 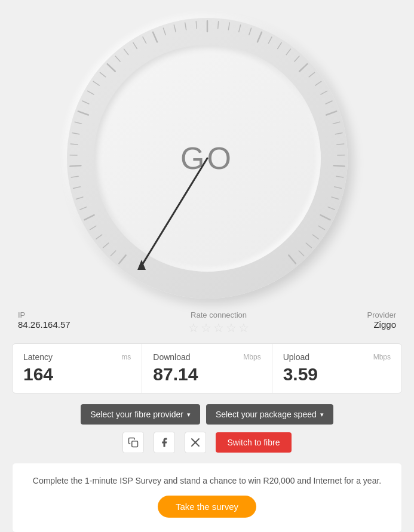 What do you see at coordinates (385, 325) in the screenshot?
I see `provider-value: Ziggo` at bounding box center [385, 325].